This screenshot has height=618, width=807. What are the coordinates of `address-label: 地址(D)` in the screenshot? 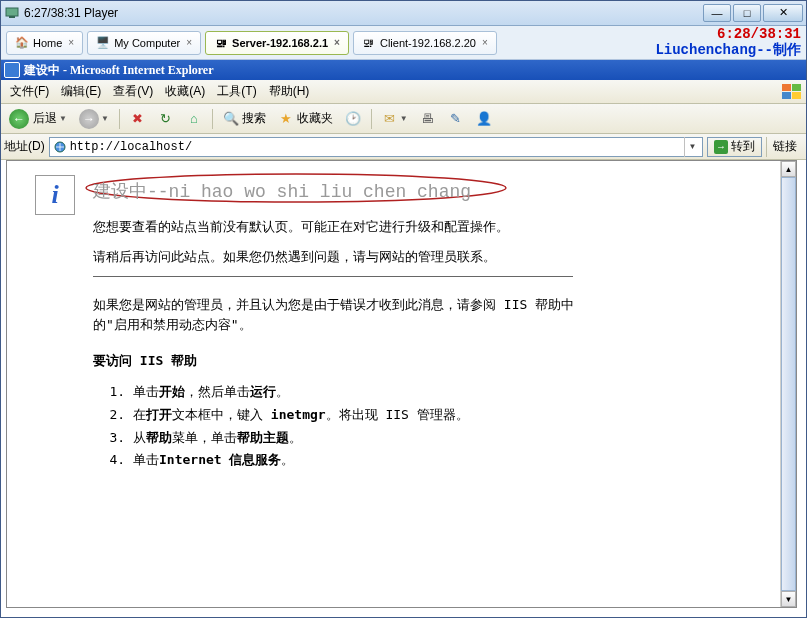 It's located at (24, 146).